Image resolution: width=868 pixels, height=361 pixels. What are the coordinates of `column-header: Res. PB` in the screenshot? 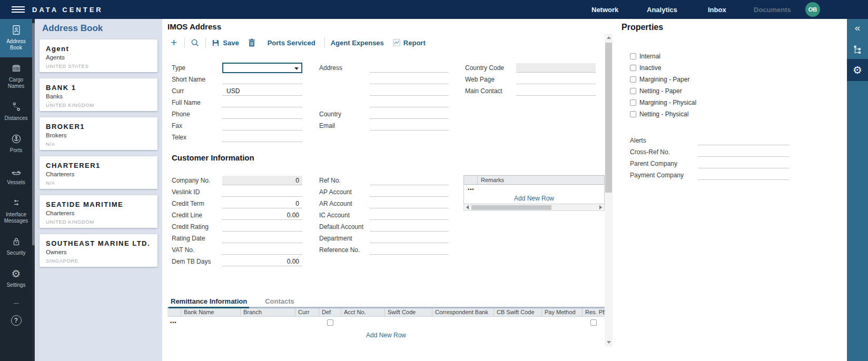 It's located at (594, 313).